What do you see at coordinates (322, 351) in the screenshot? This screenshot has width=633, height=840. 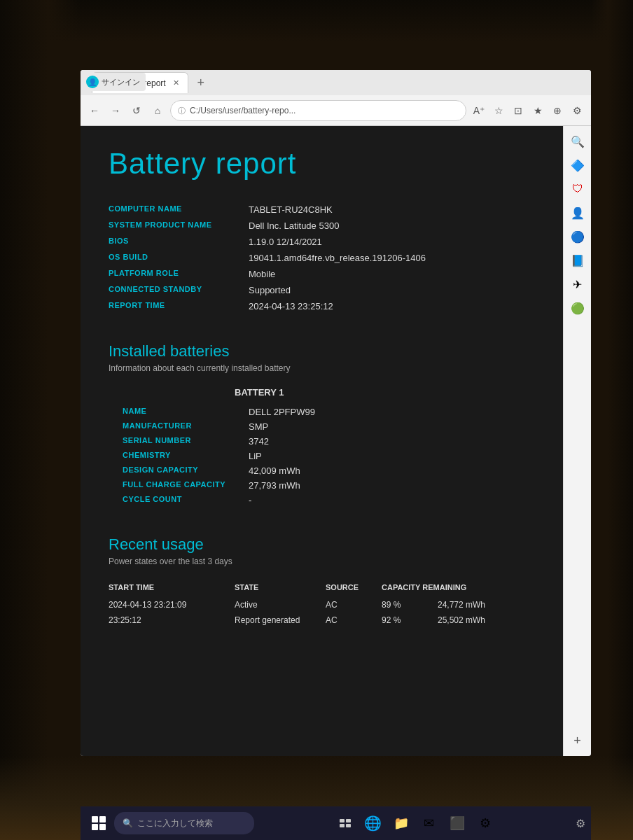 I see `installed-batteries-title: Installed batteries` at bounding box center [322, 351].